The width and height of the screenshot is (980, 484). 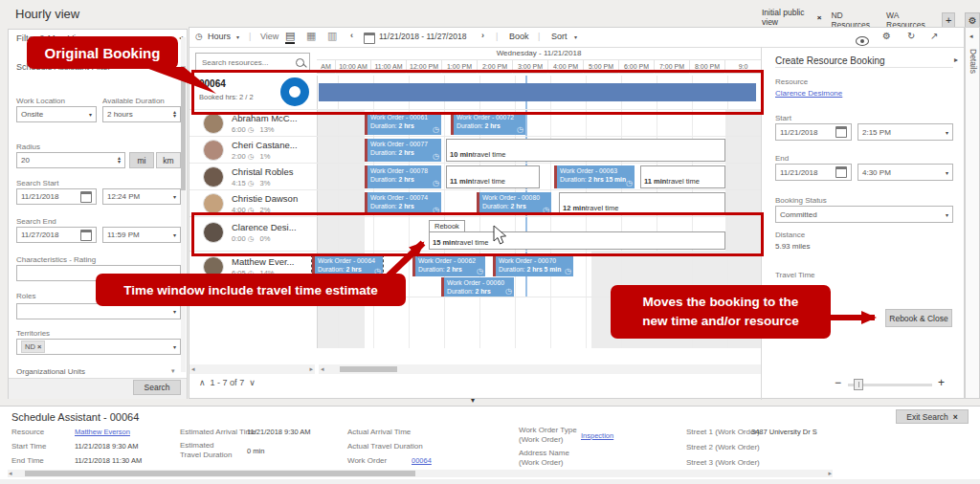 I want to click on start-time-select: 2:15 PM▾, so click(x=905, y=132).